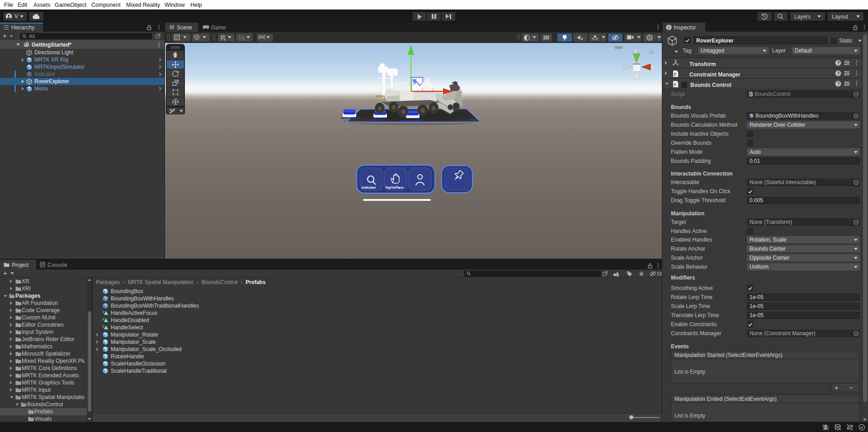 The width and height of the screenshot is (868, 432). What do you see at coordinates (369, 187) in the screenshot?
I see `svg-text: Indicator` at bounding box center [369, 187].